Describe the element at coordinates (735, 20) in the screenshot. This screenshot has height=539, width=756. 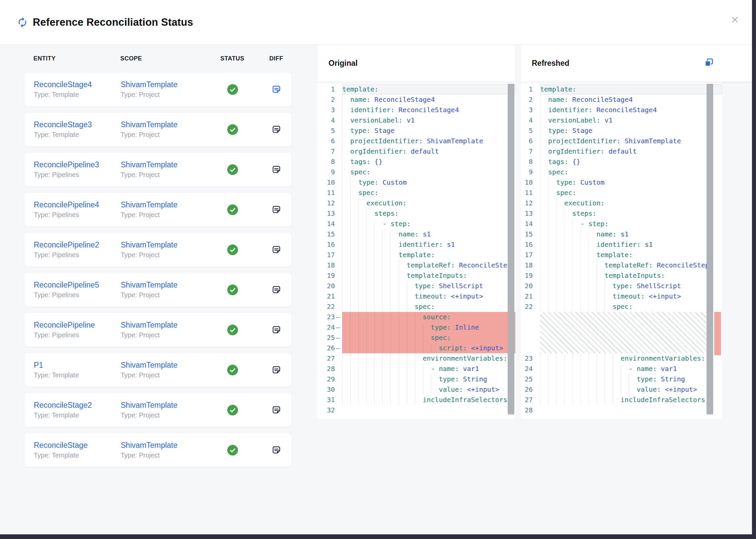
I see `close-button` at that location.